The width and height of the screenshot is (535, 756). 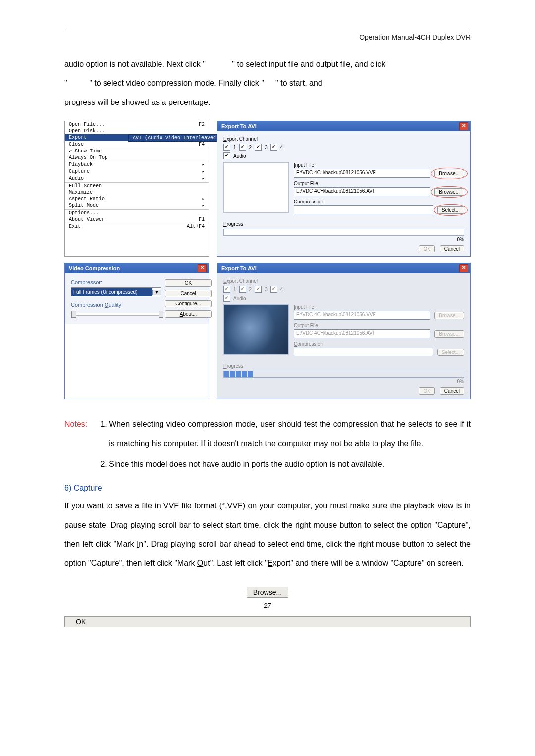 What do you see at coordinates (344, 189) in the screenshot?
I see `export-dialog: Export To AVI ✕ Export Channel ✔1 ✔2 ✔3 …` at bounding box center [344, 189].